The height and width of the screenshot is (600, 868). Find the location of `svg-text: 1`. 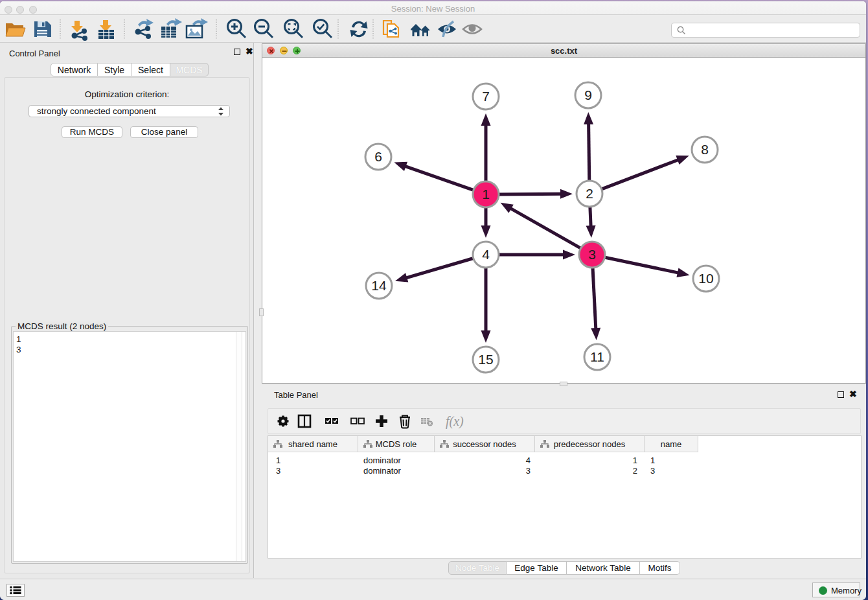

svg-text: 1 is located at coordinates (486, 194).